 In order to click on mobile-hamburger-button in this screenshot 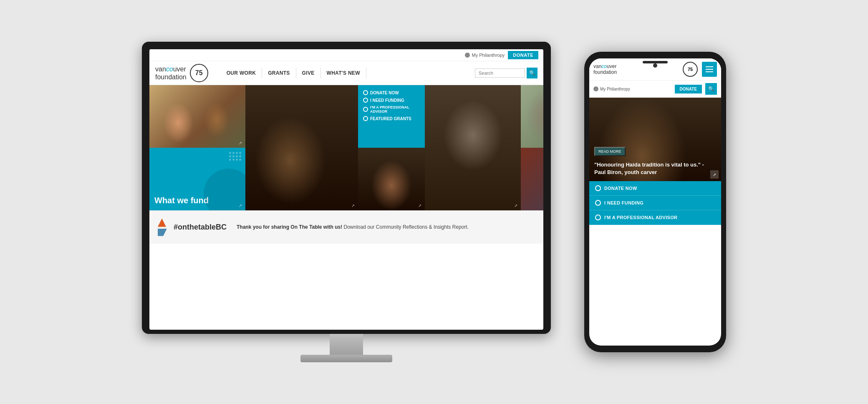, I will do `click(709, 69)`.